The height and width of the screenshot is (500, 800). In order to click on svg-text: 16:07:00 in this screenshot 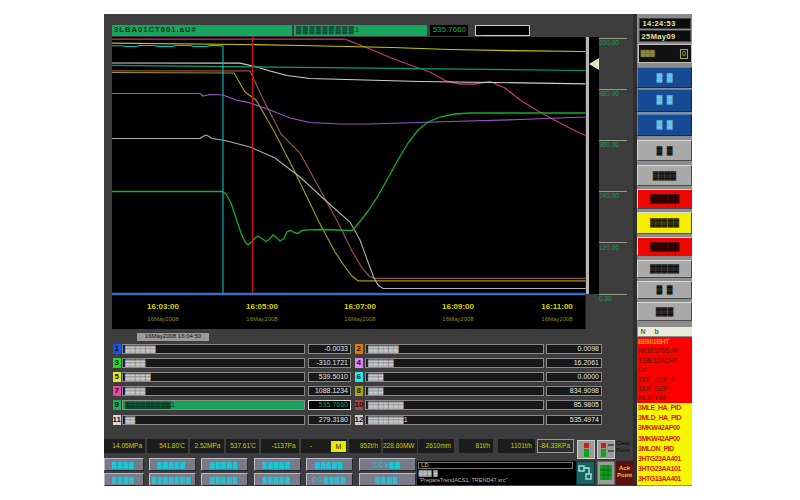, I will do `click(360, 306)`.